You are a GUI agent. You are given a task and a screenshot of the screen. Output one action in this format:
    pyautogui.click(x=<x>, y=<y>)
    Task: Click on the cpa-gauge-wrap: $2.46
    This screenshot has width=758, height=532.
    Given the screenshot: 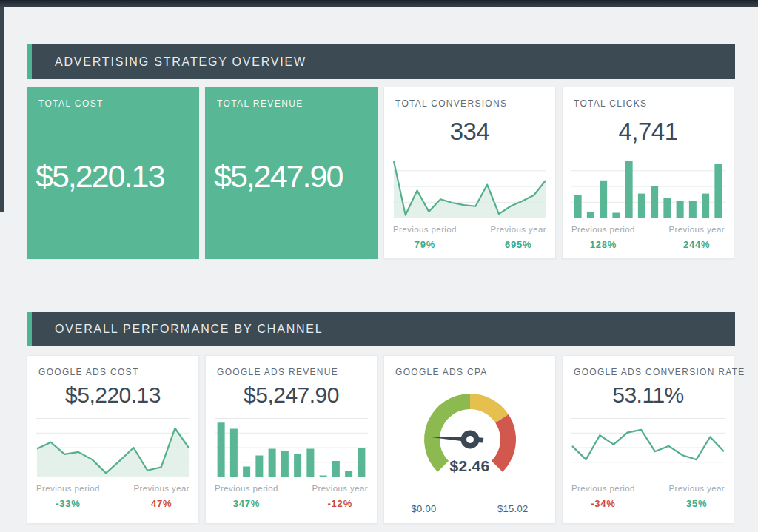 What is the action you would take?
    pyautogui.click(x=469, y=444)
    